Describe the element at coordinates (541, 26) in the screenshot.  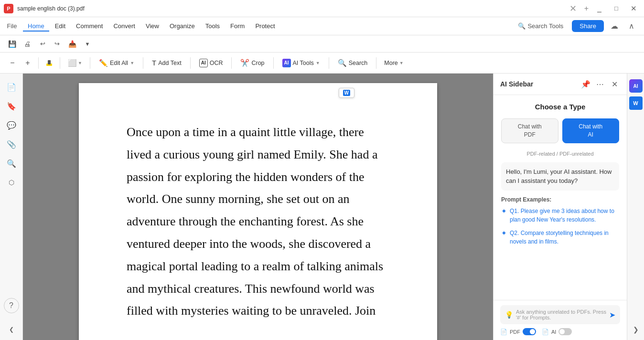
I see `search-tools-btn: 🔍 Search Tools` at that location.